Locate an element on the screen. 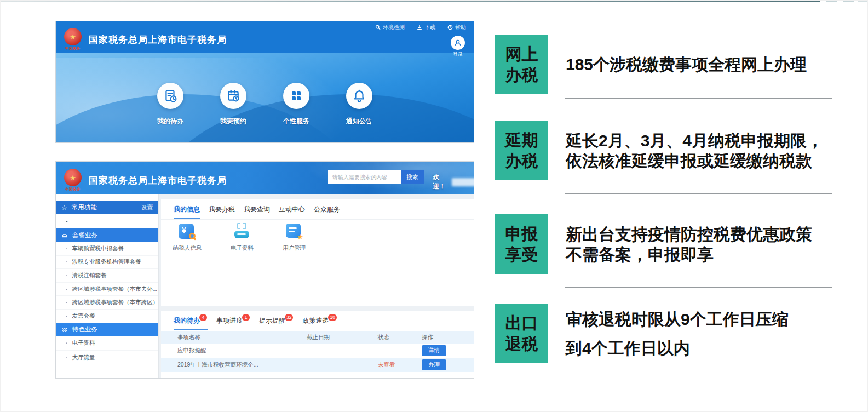 This screenshot has width=868, height=412. sidebar-section-package-services: 套餐业务 is located at coordinates (107, 236).